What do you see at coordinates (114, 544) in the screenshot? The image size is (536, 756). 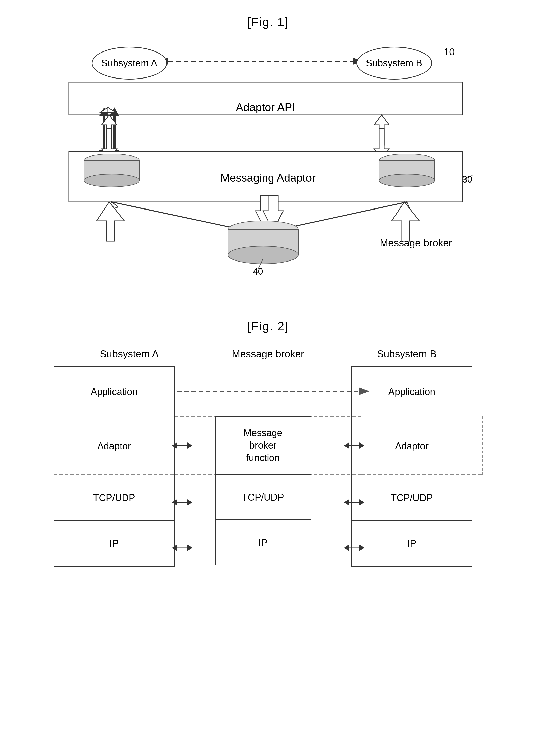 I see `ip-a-text: IP` at bounding box center [114, 544].